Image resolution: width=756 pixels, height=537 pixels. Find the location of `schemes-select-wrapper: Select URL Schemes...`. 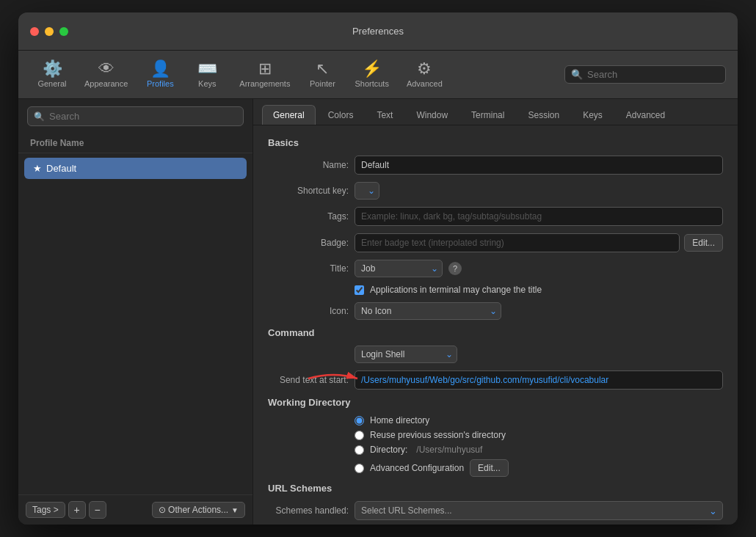

schemes-select-wrapper: Select URL Schemes... is located at coordinates (539, 511).